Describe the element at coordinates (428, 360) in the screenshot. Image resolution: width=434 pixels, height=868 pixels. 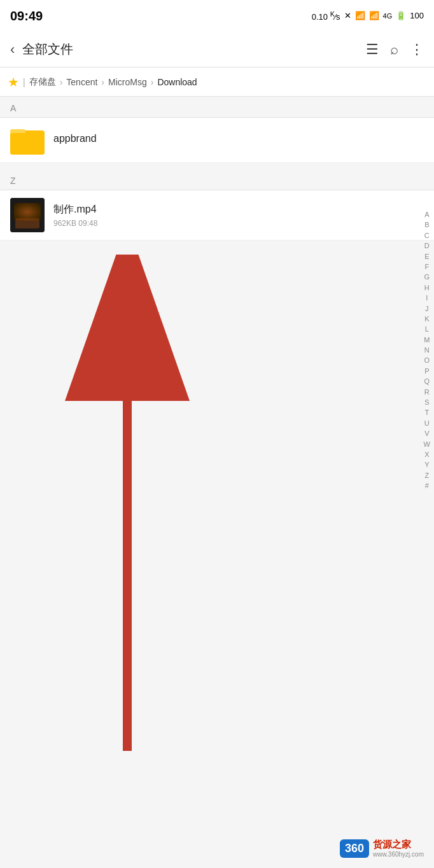
I see `alpha-o: O` at that location.